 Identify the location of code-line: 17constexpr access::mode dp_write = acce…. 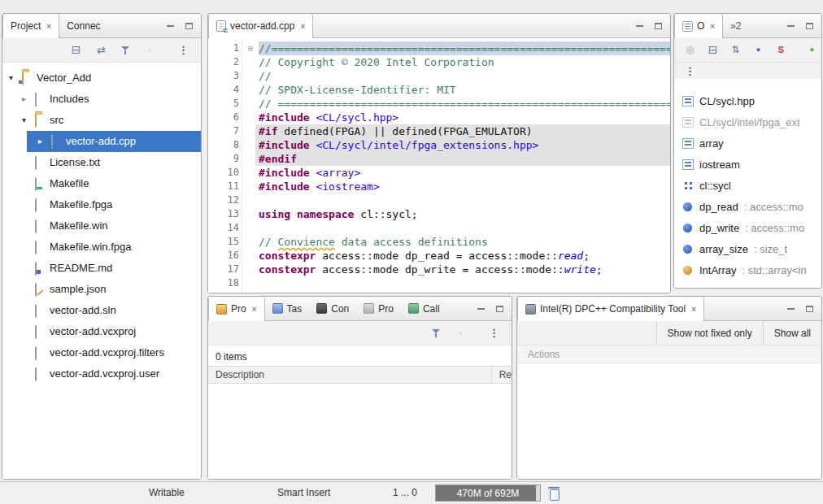
(439, 270).